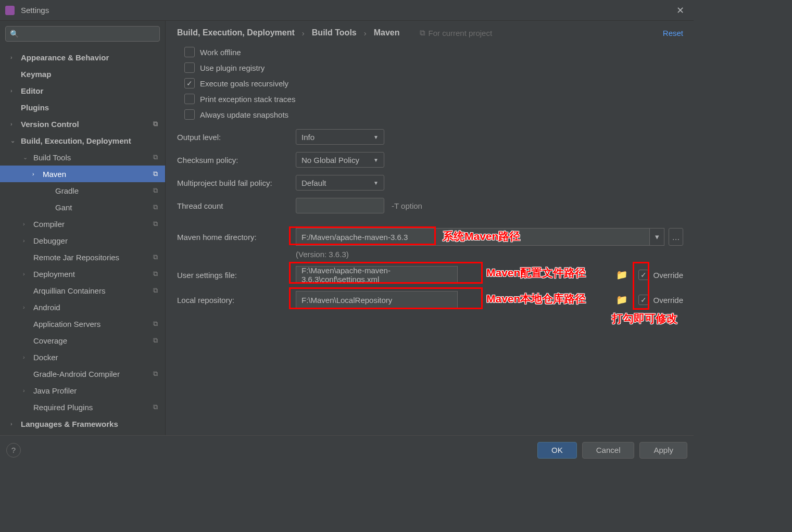 The image size is (792, 532). Describe the element at coordinates (93, 257) in the screenshot. I see `sidebar-item-label: Remote Jar Repositories` at that location.